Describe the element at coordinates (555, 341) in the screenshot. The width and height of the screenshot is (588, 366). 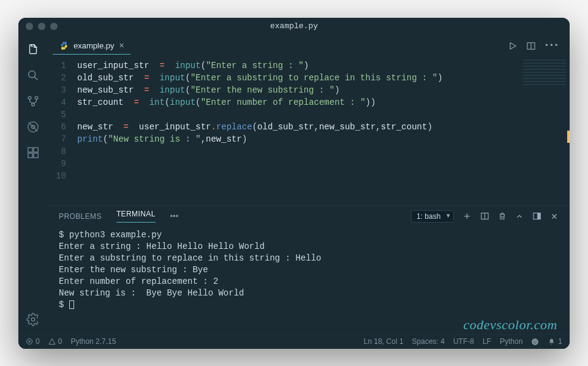
I see `status-notifications: 1` at that location.